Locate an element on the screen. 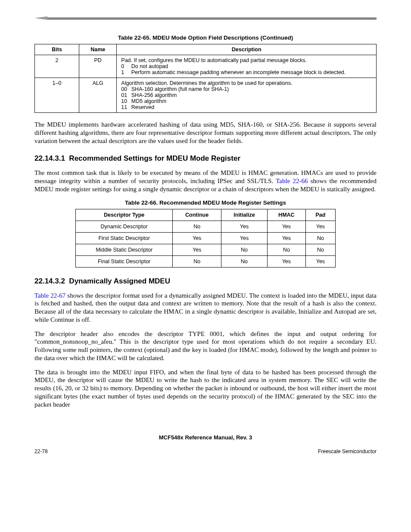  page-header-rule is located at coordinates (212, 18).